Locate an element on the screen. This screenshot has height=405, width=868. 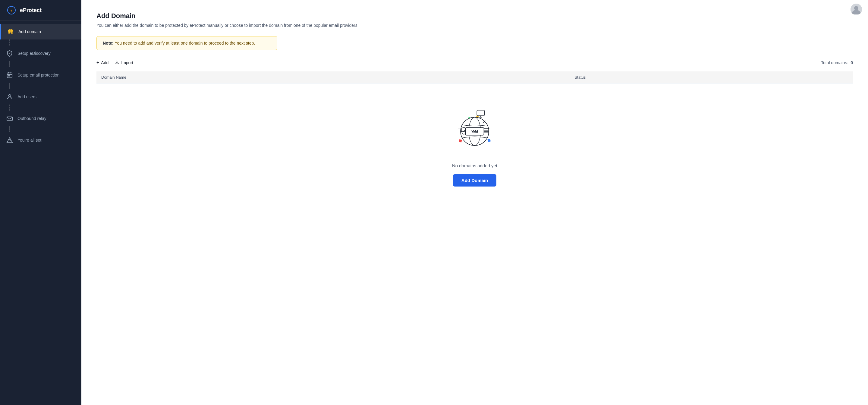
sidebar-item-setup-ediscovery: Setup eDiscovery is located at coordinates (41, 53).